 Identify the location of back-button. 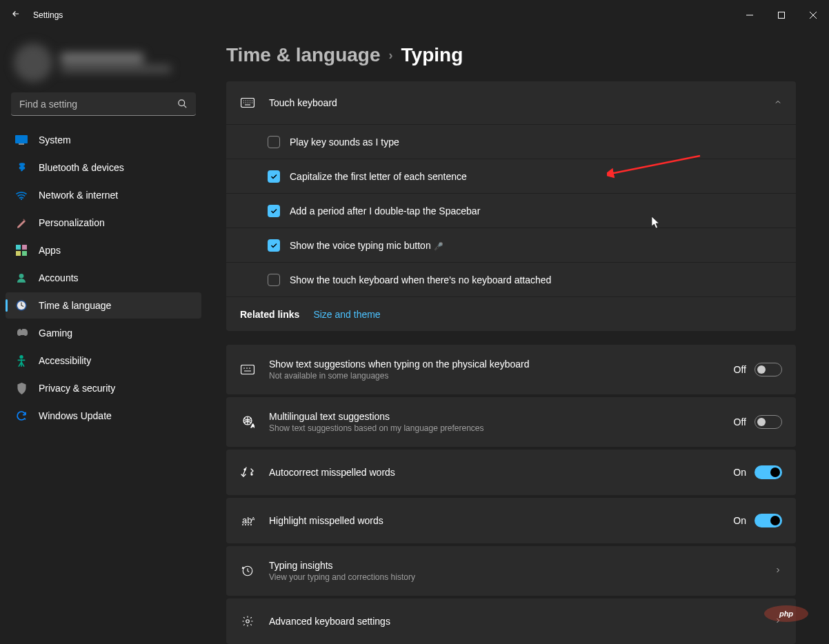
(16, 15).